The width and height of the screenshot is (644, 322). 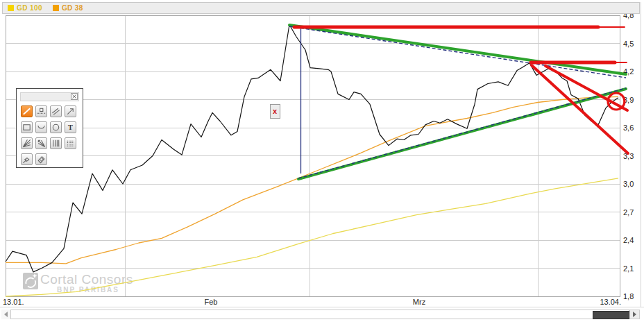 I want to click on palette-titlebar, so click(x=50, y=97).